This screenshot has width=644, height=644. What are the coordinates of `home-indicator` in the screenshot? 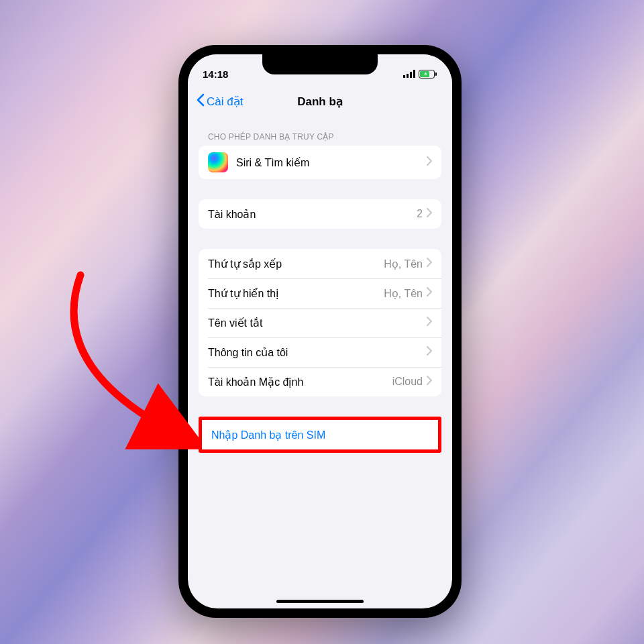 It's located at (320, 601).